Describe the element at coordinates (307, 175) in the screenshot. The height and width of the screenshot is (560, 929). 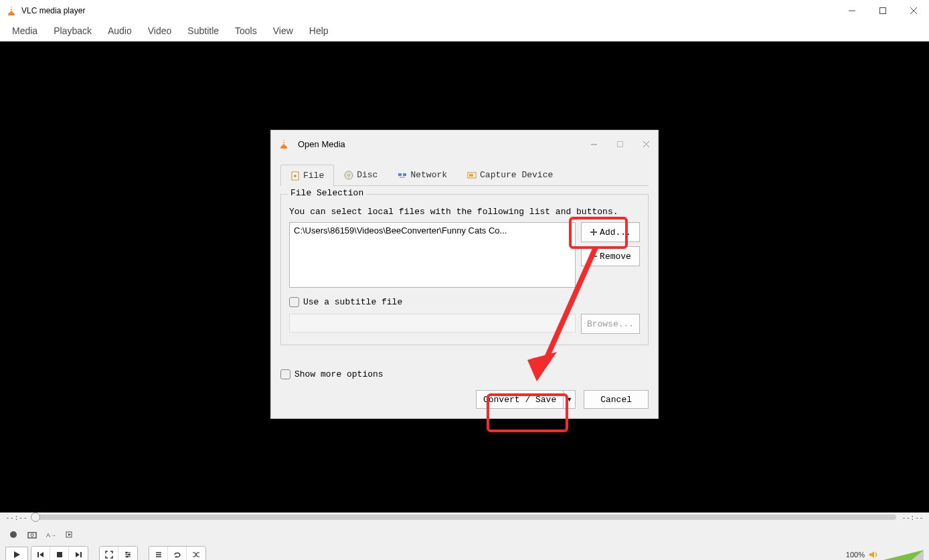
I see `tab-file: File` at that location.